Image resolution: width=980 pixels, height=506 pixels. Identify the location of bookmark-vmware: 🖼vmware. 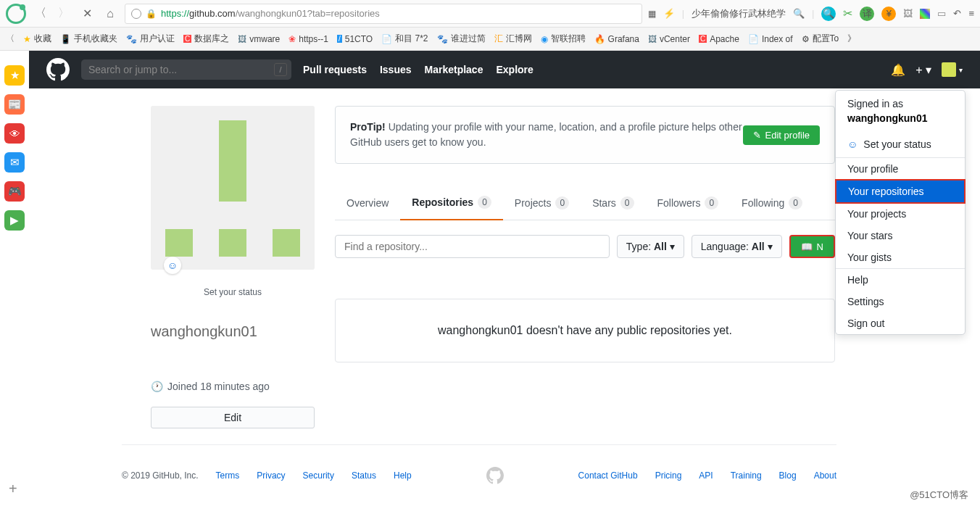
(259, 39).